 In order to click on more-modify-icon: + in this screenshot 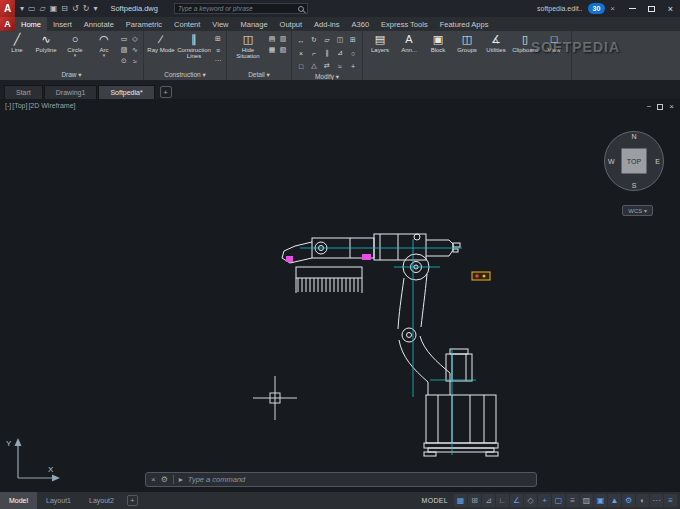, I will do `click(353, 66)`.